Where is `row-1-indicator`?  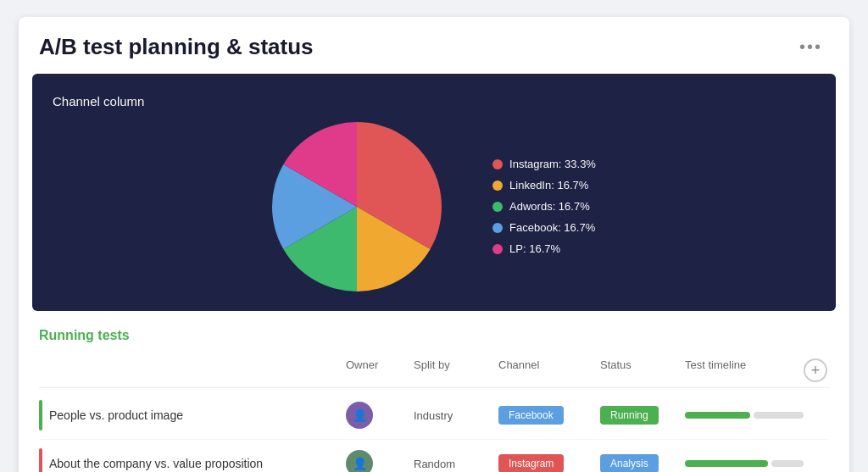 row-1-indicator is located at coordinates (41, 415).